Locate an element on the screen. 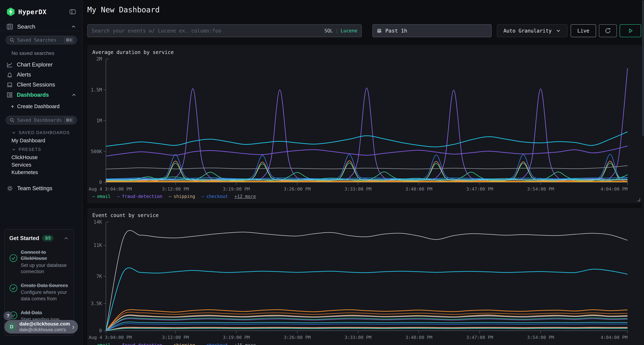  live-button: Live is located at coordinates (584, 31).